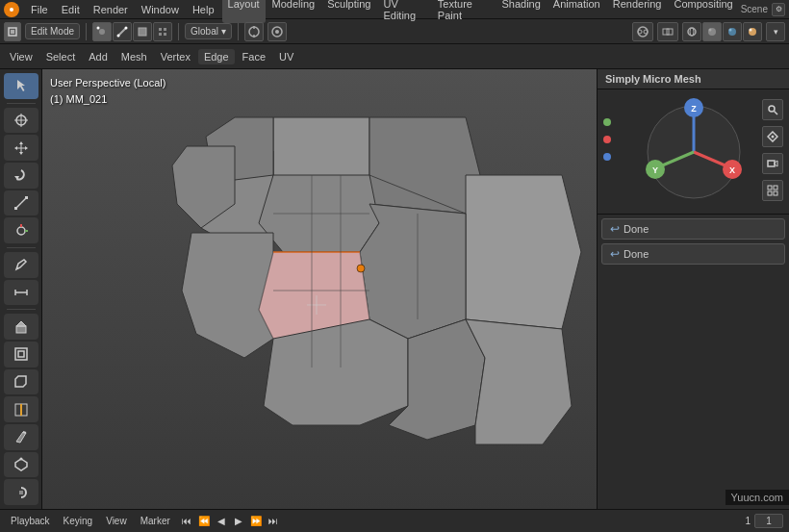 The width and height of the screenshot is (789, 532). Describe the element at coordinates (704, 12) in the screenshot. I see `tab-compositing: Compositing` at that location.